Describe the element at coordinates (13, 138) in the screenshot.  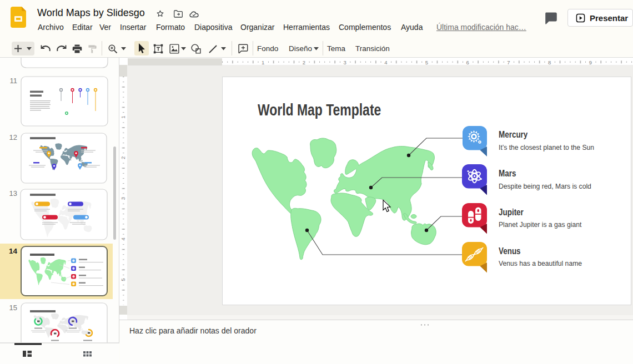
I see `svg-text: 12` at that location.